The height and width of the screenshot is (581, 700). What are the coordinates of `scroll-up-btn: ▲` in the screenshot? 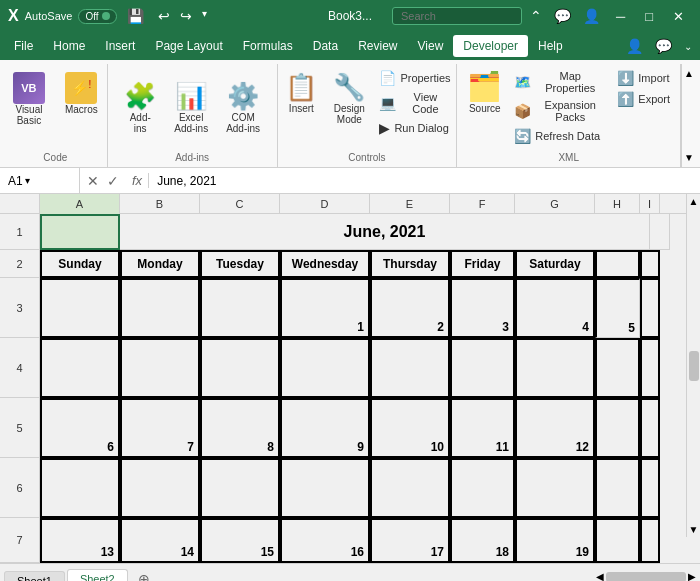 It's located at (694, 202).